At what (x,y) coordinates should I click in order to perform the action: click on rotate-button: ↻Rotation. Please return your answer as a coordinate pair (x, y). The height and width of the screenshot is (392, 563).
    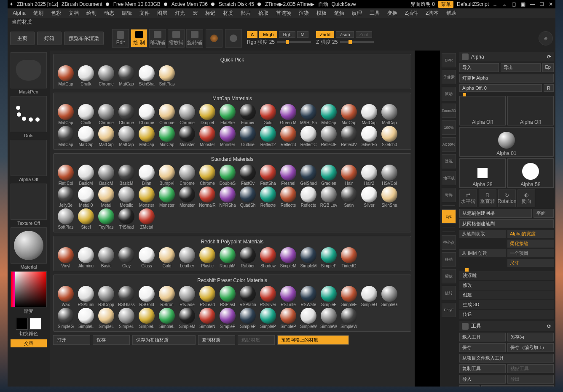
    Looking at the image, I should click on (507, 198).